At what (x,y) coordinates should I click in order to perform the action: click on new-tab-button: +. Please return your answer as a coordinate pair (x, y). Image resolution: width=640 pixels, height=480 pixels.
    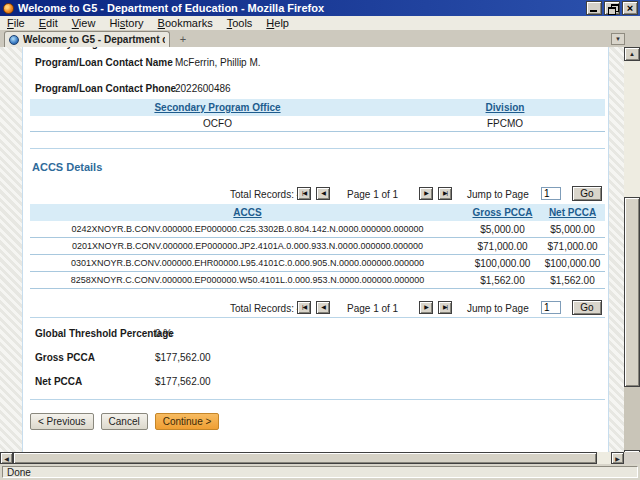
    Looking at the image, I should click on (183, 40).